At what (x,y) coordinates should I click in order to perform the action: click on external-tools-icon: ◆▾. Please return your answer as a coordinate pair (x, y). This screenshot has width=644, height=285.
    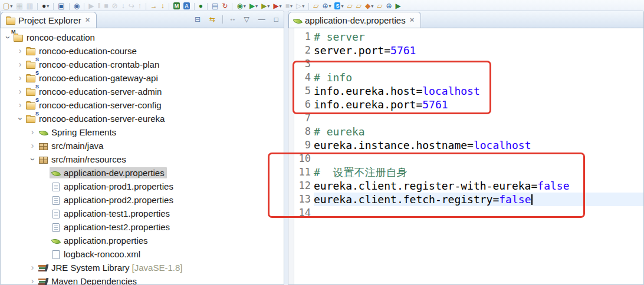
    Looking at the image, I should click on (369, 6).